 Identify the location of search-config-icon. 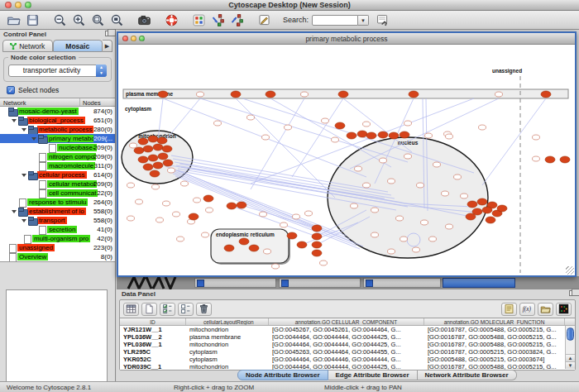
(382, 20).